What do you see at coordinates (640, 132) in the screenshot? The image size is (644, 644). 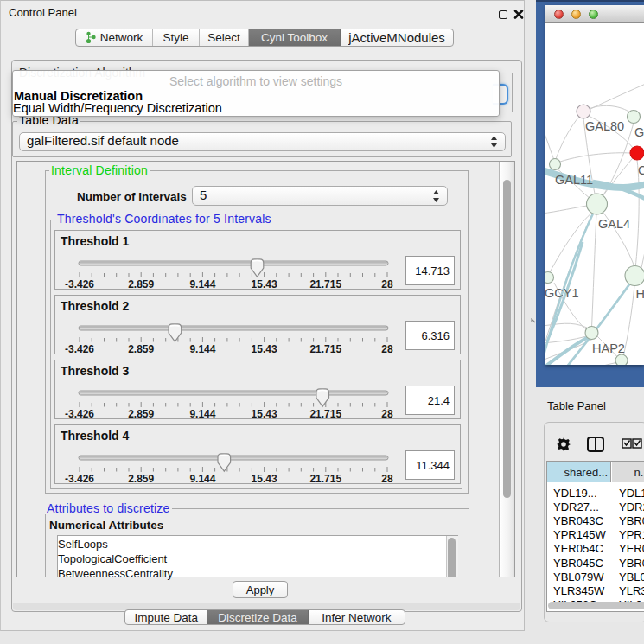 I see `svg-text: G.` at bounding box center [640, 132].